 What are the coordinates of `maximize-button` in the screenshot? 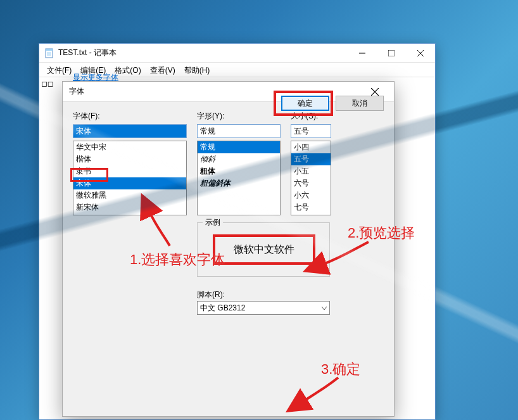 It's located at (391, 53).